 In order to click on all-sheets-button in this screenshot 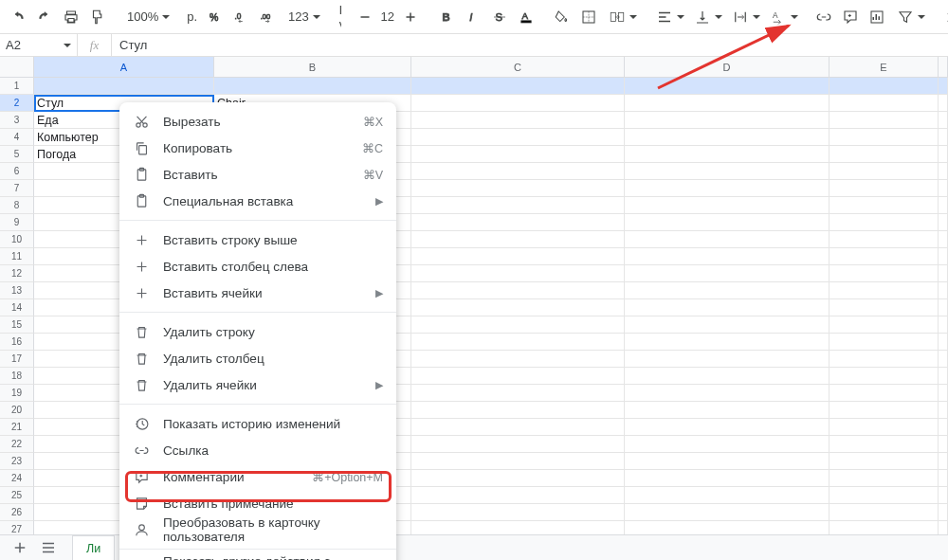, I will do `click(48, 548)`.